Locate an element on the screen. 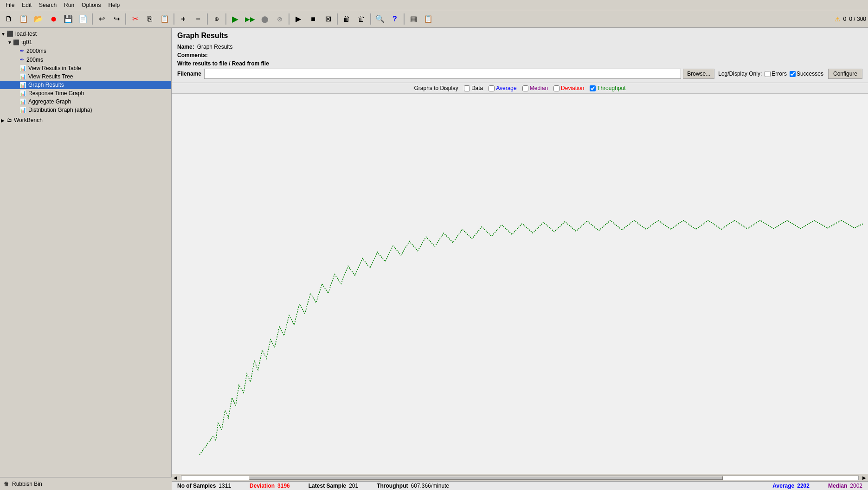  menu-file: File is located at coordinates (10, 5).